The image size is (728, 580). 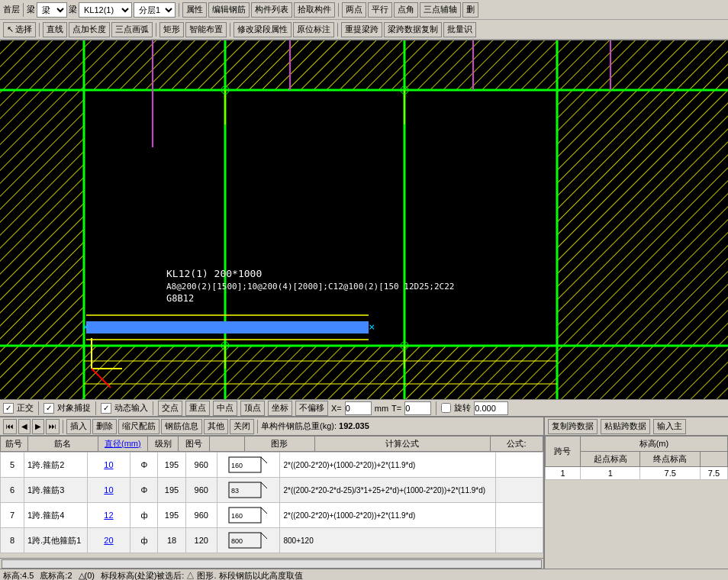 What do you see at coordinates (195, 10) in the screenshot?
I see `props-btn: 属性` at bounding box center [195, 10].